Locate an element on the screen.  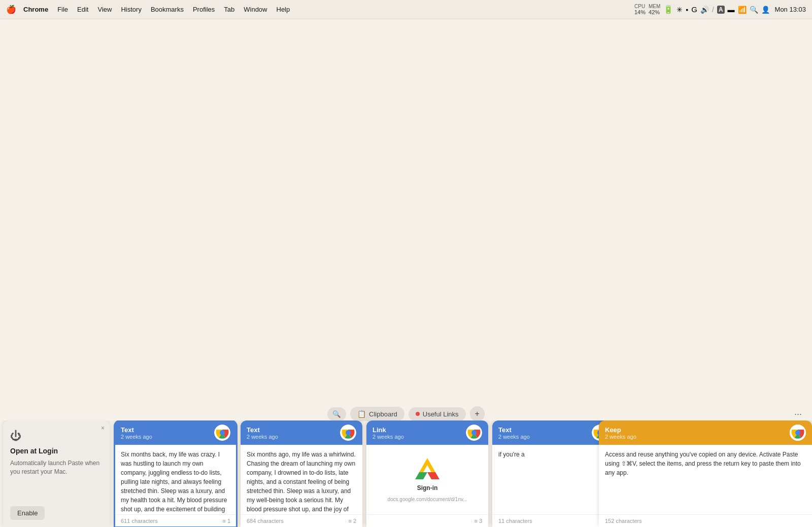
clip-card-1-chrome-icon is located at coordinates (222, 433).